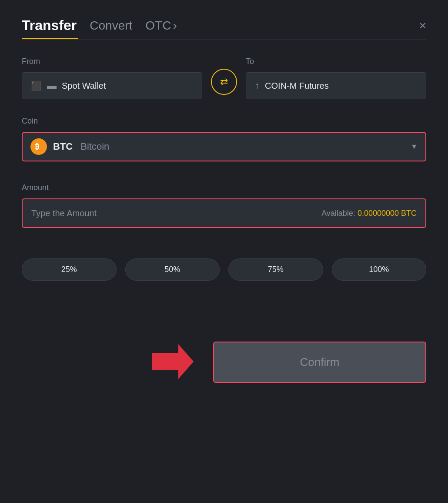 The width and height of the screenshot is (448, 503). I want to click on to-column: To ↑ COIN-M Futures, so click(336, 78).